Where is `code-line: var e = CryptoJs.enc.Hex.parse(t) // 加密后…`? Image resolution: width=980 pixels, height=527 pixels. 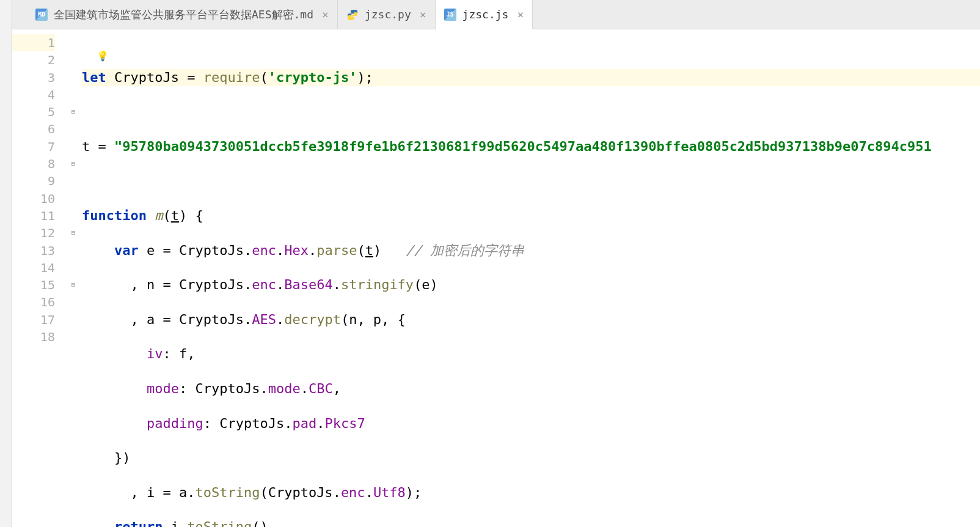 code-line: var e = CryptoJs.enc.Hex.parse(t) // 加密后… is located at coordinates (531, 251).